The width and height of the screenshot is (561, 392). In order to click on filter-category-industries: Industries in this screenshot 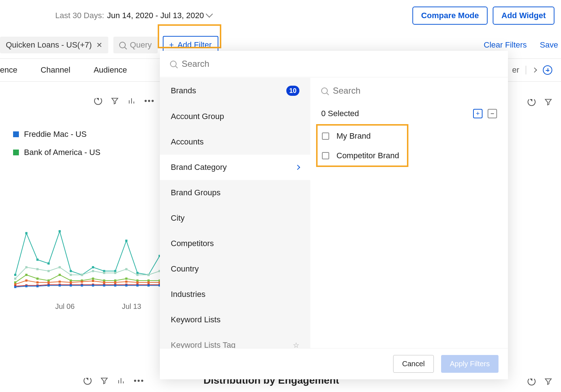, I will do `click(235, 294)`.